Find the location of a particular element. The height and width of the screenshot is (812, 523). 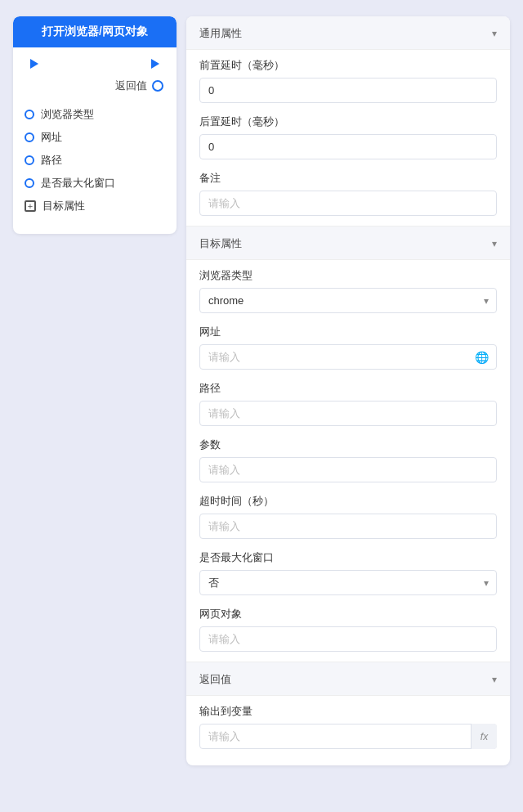

left-item-url: 网址 is located at coordinates (95, 137).